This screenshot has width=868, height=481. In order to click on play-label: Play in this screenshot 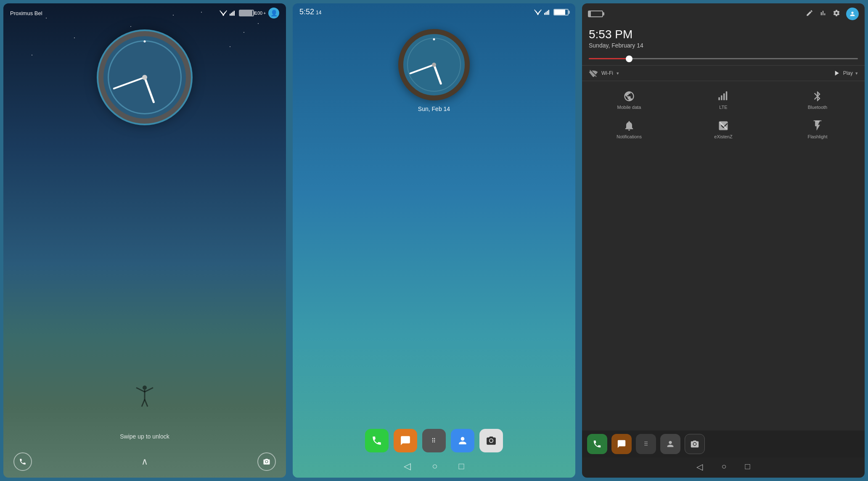, I will do `click(848, 73)`.